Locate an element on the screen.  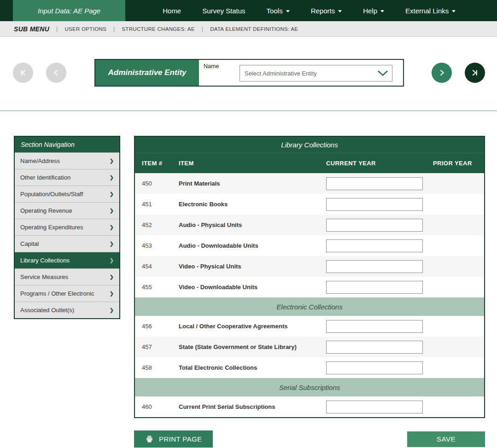
print-page-button: PRINT PAGE is located at coordinates (173, 439).